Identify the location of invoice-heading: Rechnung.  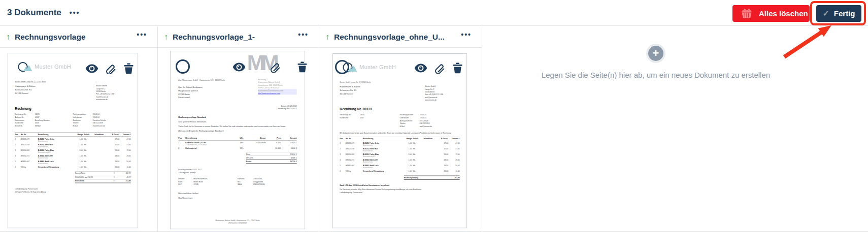
(73, 109).